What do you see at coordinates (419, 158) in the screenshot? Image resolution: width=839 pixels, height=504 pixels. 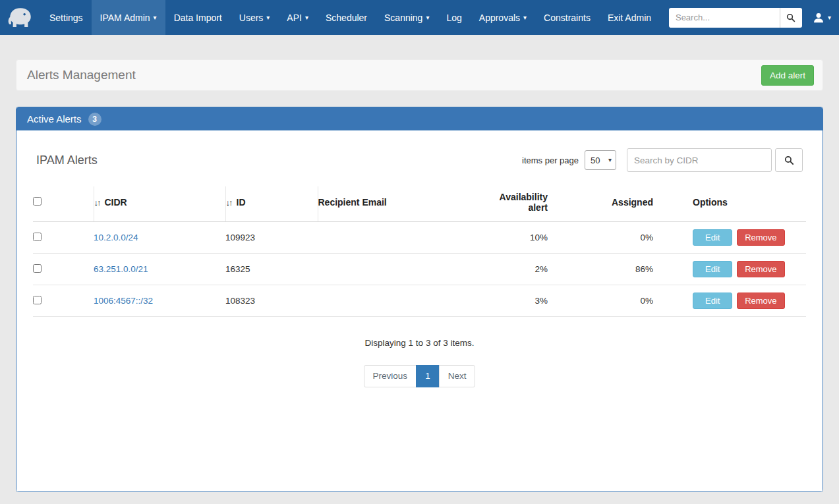 I see `table-controls: IPAM Alerts items per page 50 ▾` at bounding box center [419, 158].